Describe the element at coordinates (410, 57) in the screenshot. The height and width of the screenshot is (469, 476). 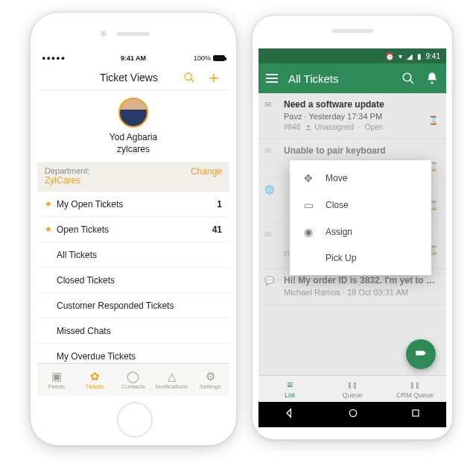
I see `signal-icon: ◢` at that location.